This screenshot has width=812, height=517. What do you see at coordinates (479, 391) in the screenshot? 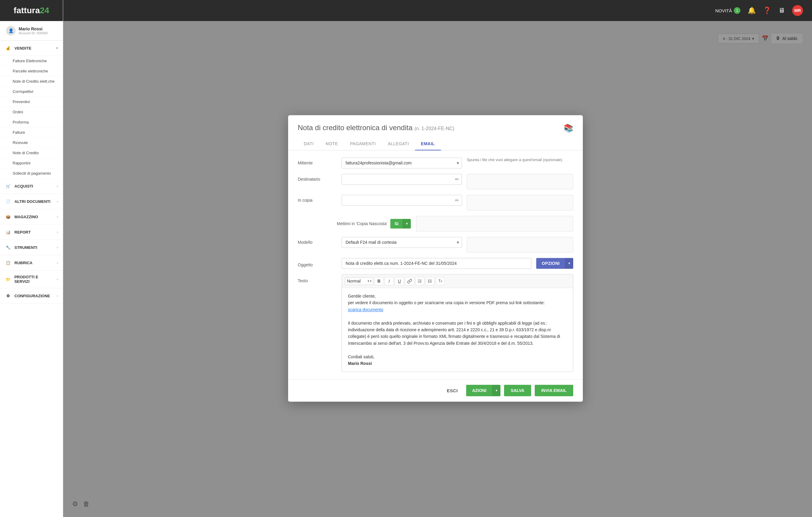
I see `azioni-button: AZIONI` at bounding box center [479, 391].